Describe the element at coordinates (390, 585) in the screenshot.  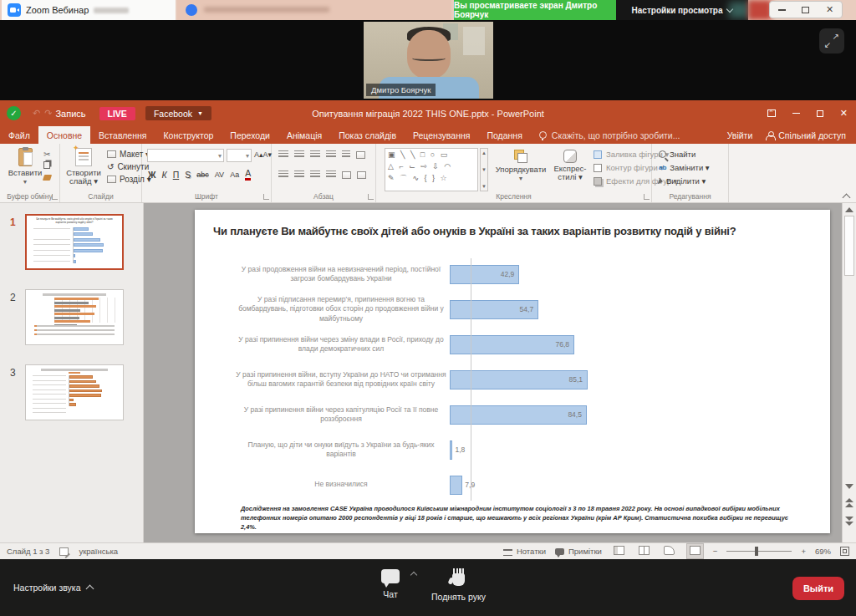
I see `chat-button: Чат` at that location.